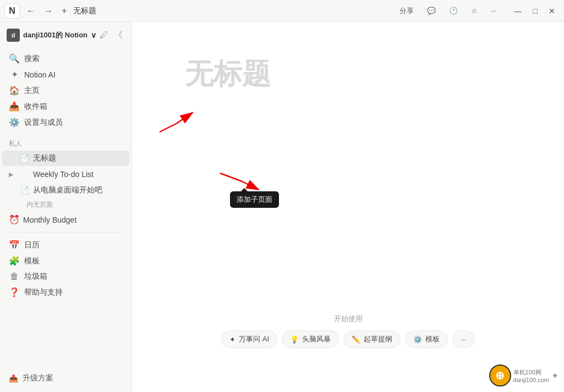 The width and height of the screenshot is (564, 392). Describe the element at coordinates (431, 11) in the screenshot. I see `comment-button: 💬` at that location.